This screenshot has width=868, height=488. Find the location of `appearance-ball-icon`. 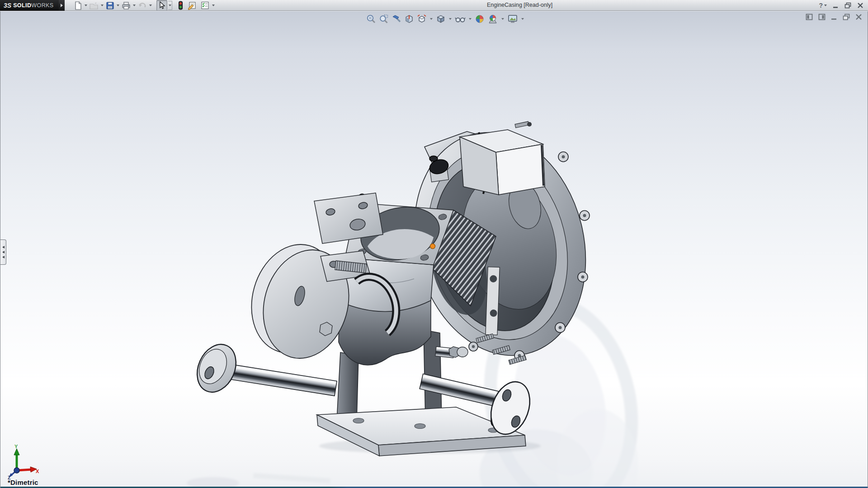

appearance-ball-icon is located at coordinates (480, 19).